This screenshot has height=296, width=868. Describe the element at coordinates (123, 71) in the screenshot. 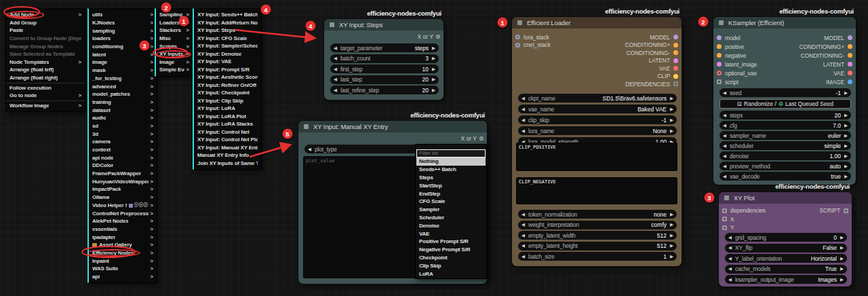

I see `menu-item: mask >` at that location.